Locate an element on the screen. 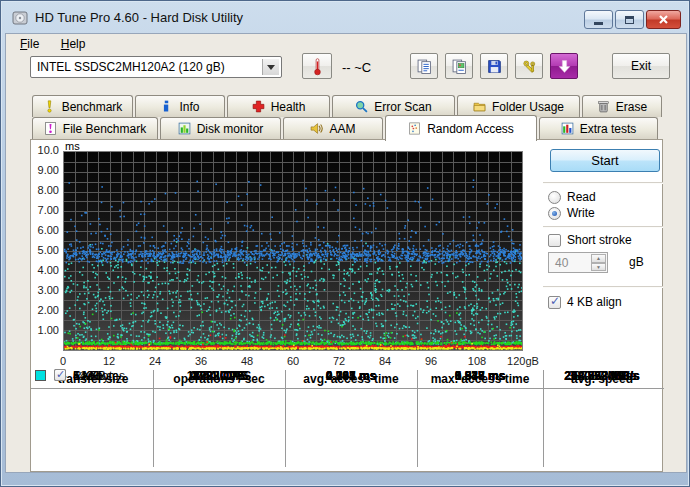  tab: Erase is located at coordinates (622, 106).